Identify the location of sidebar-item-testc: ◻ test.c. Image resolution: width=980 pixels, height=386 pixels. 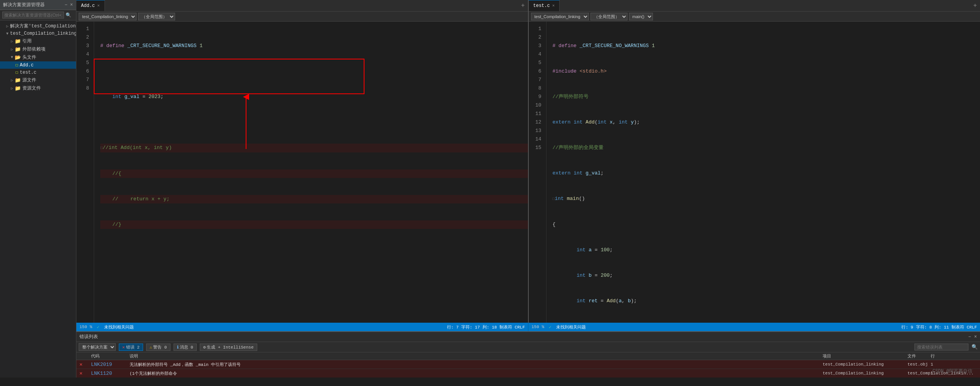
(38, 73).